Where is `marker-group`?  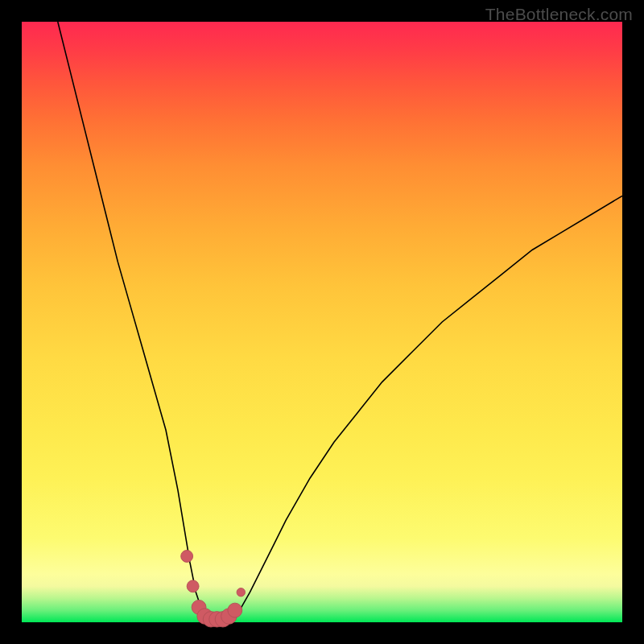 marker-group is located at coordinates (213, 588).